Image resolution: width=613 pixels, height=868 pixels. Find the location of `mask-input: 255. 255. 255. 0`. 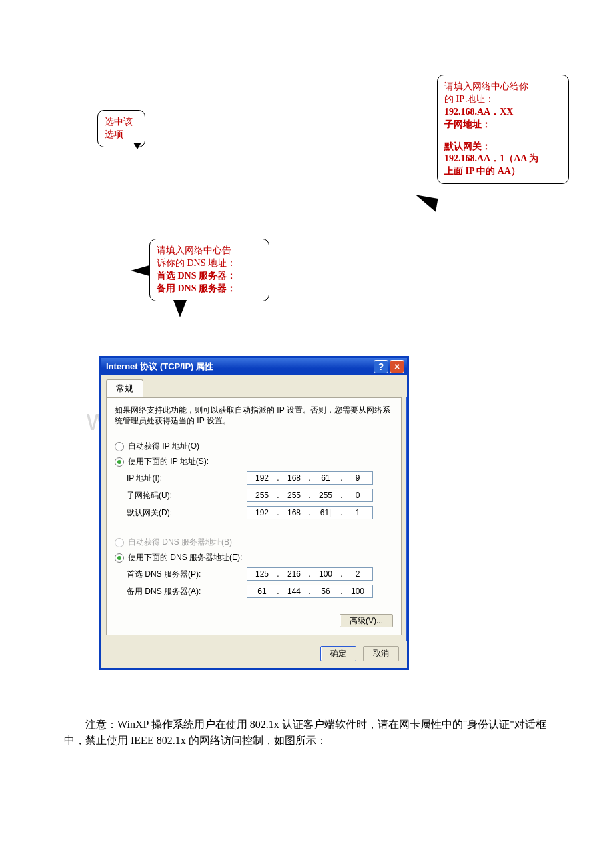

mask-input: 255. 255. 255. 0 is located at coordinates (310, 495).